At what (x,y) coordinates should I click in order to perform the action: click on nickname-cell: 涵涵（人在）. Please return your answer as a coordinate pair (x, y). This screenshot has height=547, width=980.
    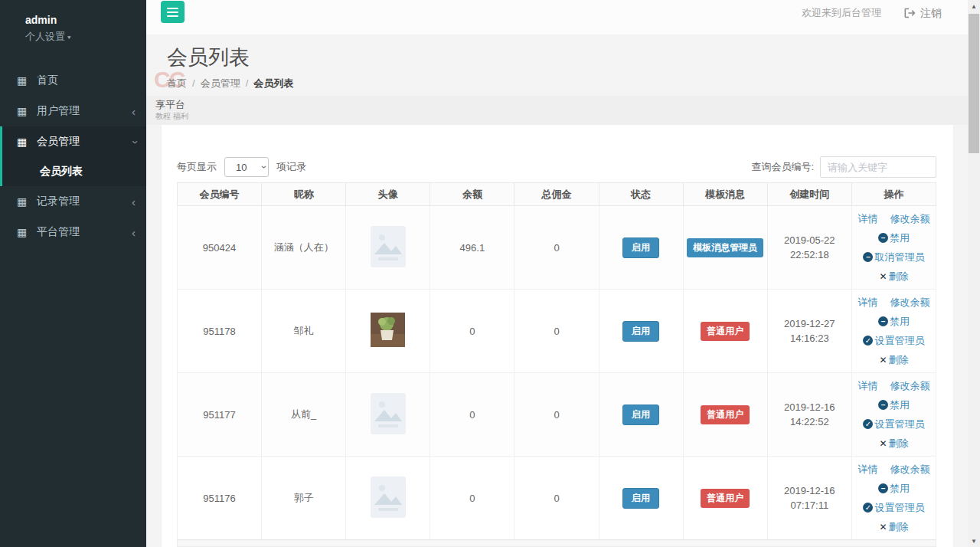
    Looking at the image, I should click on (304, 248).